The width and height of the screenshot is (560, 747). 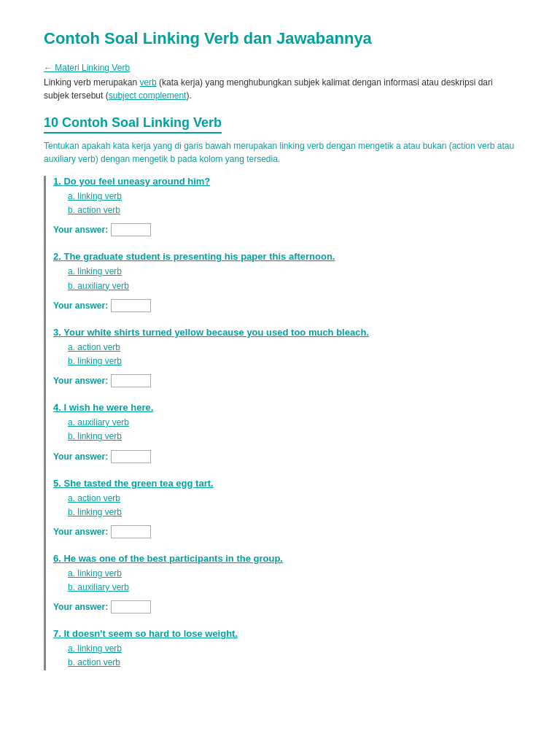 I want to click on section-title: 10 Contoh Soal Linking Verb, so click(x=133, y=124).